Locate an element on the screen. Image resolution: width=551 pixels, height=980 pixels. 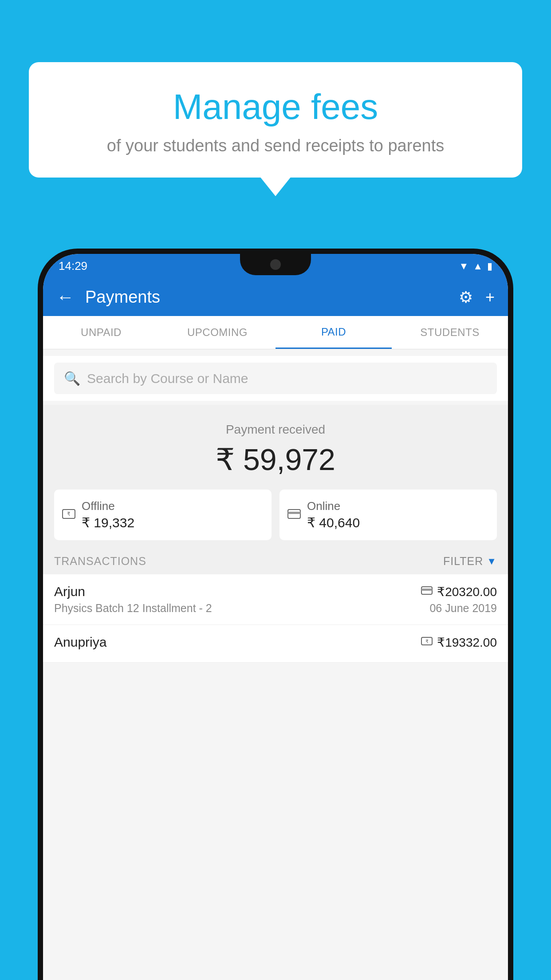
payment-received-label: Payment received is located at coordinates (276, 430).